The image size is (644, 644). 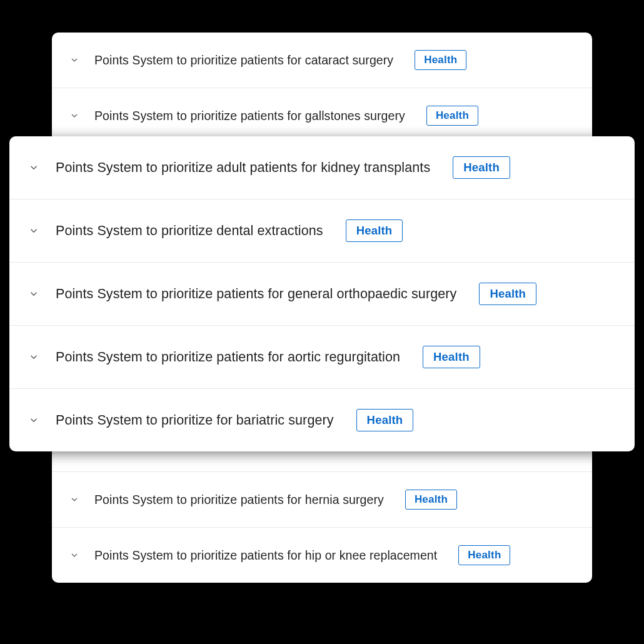 I want to click on accordion-title: Points System to prioritize adult patien…, so click(x=243, y=168).